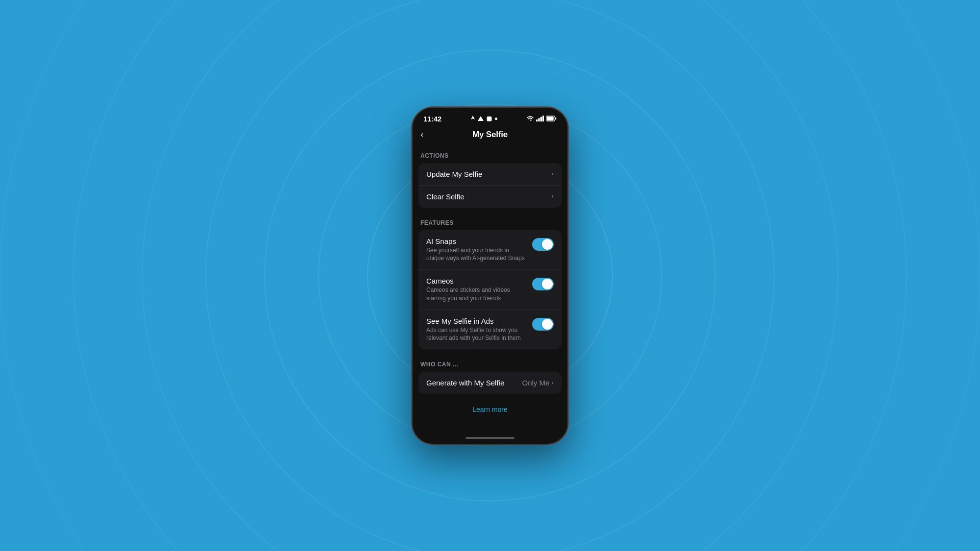 The image size is (980, 551). I want to click on actions-section-header: ACTIONS, so click(490, 154).